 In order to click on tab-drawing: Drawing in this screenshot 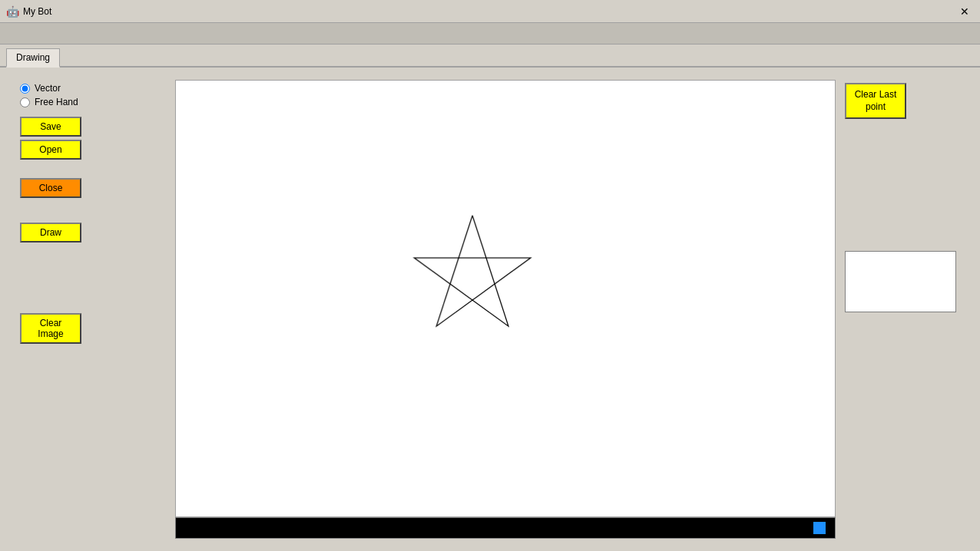, I will do `click(33, 58)`.